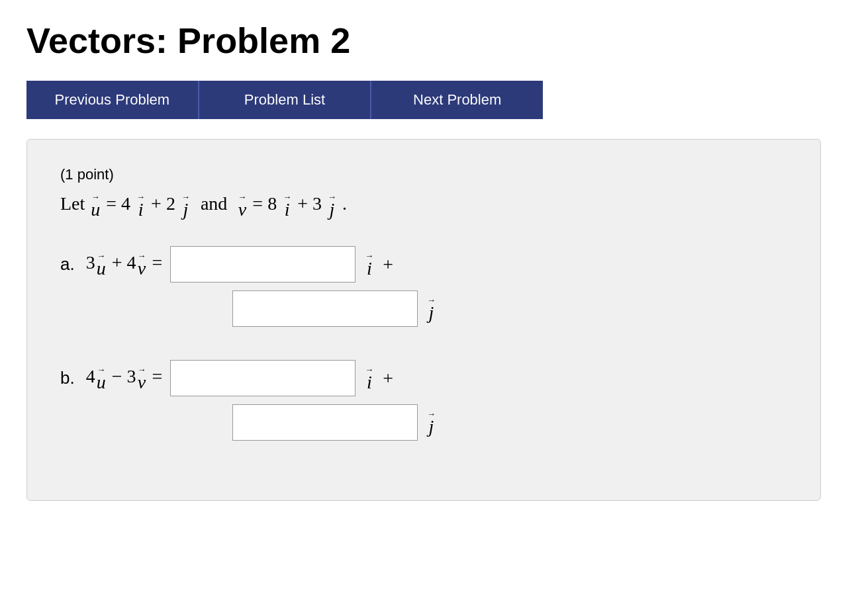 The width and height of the screenshot is (854, 616). I want to click on part-b-equation: 4 → u − 3 → v =, so click(124, 378).